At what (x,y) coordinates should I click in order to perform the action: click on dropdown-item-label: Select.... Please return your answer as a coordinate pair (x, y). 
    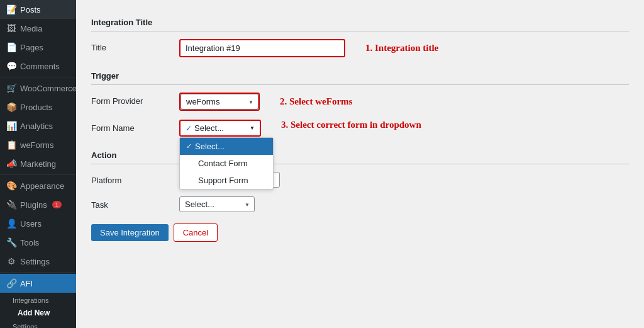
    Looking at the image, I should click on (210, 146).